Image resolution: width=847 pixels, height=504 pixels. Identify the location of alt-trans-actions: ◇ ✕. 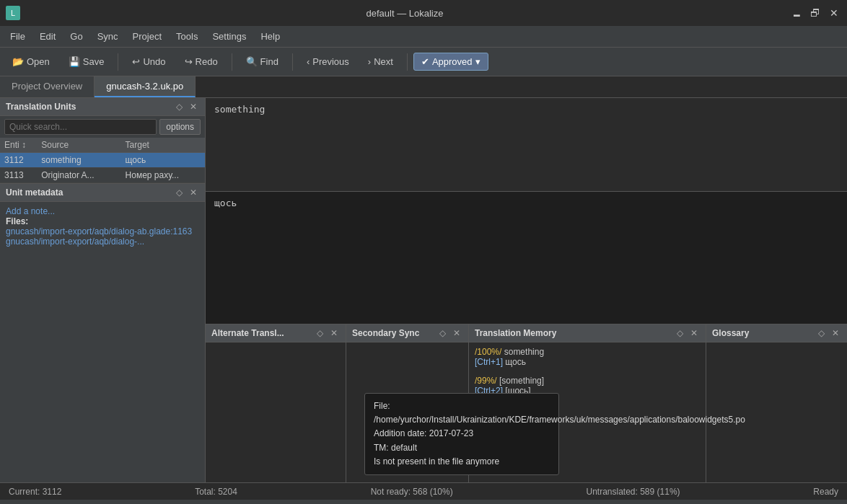
(328, 333).